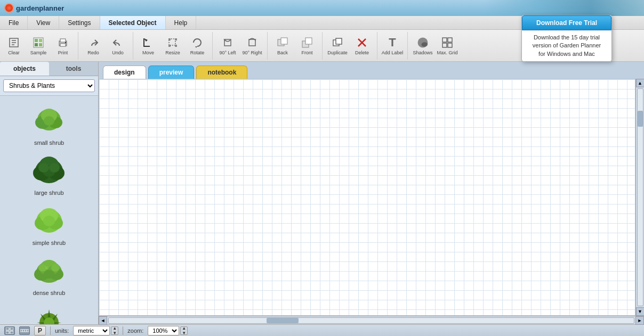  What do you see at coordinates (10, 331) in the screenshot?
I see `grid-icon` at bounding box center [10, 331].